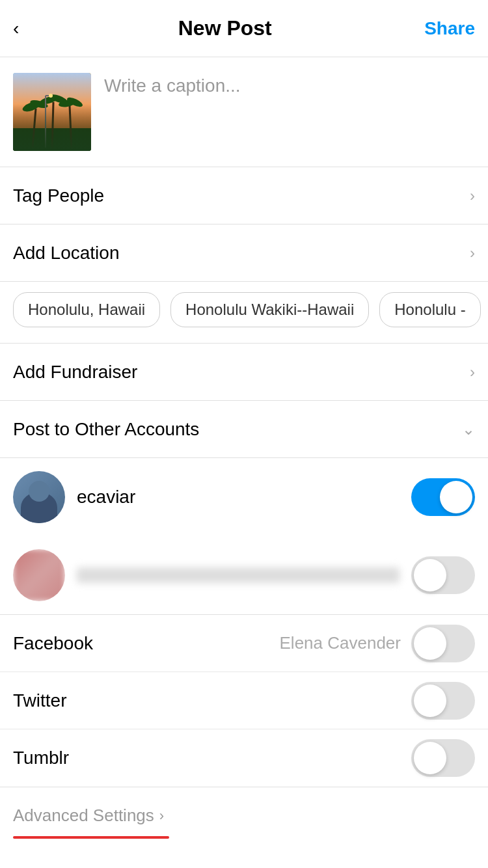 The height and width of the screenshot is (868, 488). What do you see at coordinates (52, 112) in the screenshot?
I see `post-thumbnail` at bounding box center [52, 112].